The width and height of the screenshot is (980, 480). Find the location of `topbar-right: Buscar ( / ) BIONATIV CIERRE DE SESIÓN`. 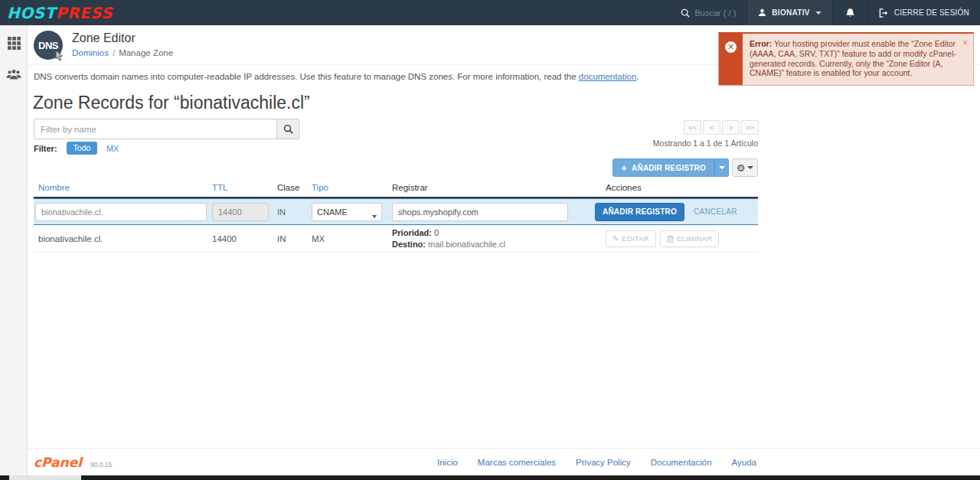

topbar-right: Buscar ( / ) BIONATIV CIERRE DE SESIÓN is located at coordinates (825, 12).